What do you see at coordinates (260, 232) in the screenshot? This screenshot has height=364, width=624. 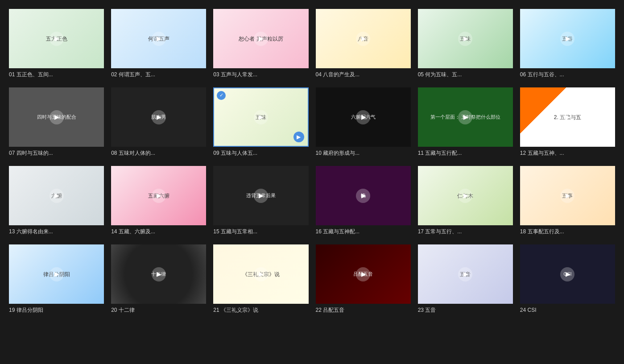 I see `video-title-15: 15 五藏与五常相...` at bounding box center [260, 232].